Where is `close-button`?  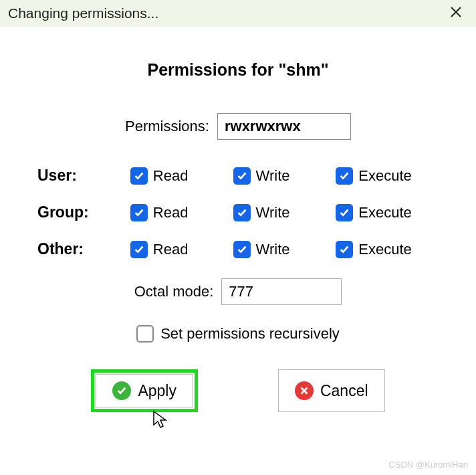 close-button is located at coordinates (456, 13).